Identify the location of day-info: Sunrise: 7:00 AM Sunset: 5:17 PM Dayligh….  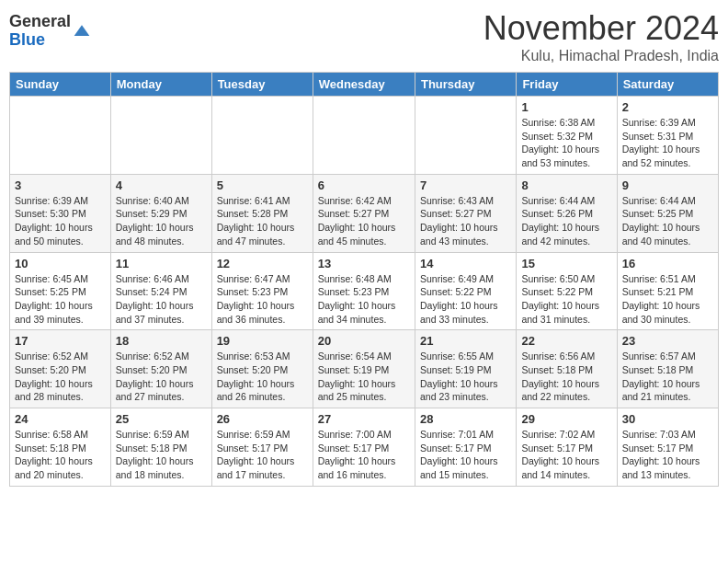
(364, 454).